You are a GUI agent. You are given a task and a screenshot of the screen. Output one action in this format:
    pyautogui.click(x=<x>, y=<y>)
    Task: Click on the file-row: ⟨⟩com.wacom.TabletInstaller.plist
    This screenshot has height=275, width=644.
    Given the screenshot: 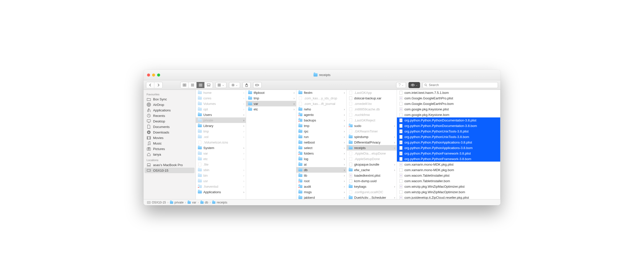 What is the action you would take?
    pyautogui.click(x=448, y=175)
    